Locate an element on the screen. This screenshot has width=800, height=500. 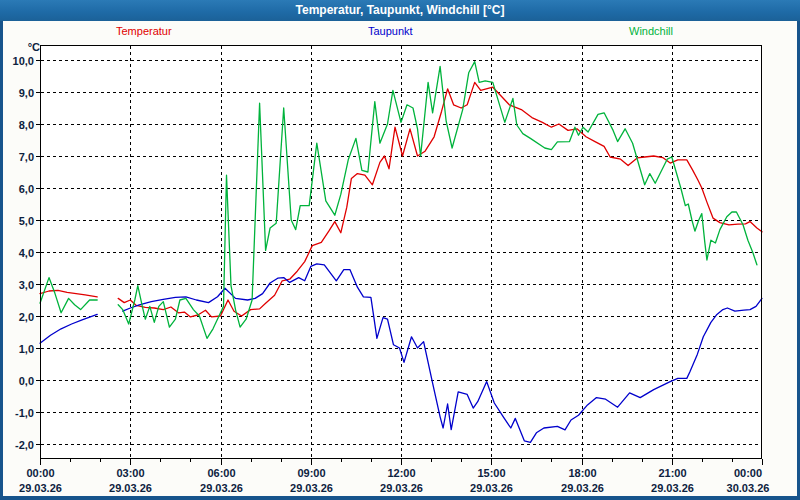
svg-text: 12:00 is located at coordinates (401, 473).